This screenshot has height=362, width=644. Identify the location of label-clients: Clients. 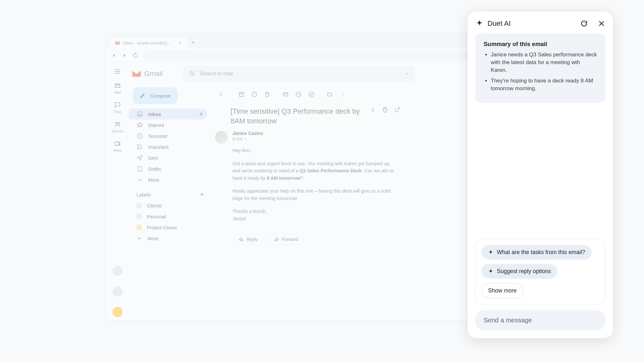
(170, 205).